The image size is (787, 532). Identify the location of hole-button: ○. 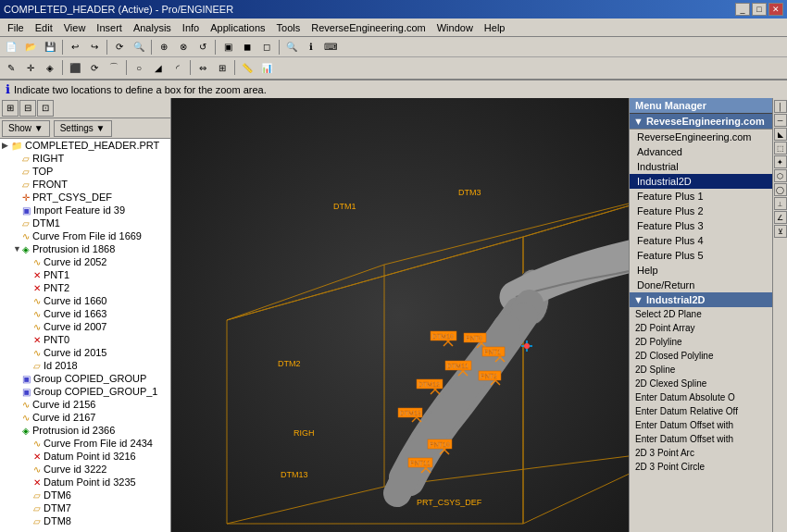
(139, 68).